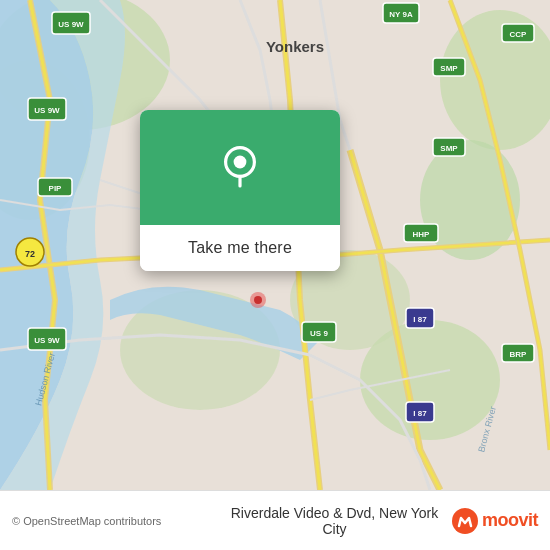  Describe the element at coordinates (56, 188) in the screenshot. I see `svg-text: PIP` at that location.